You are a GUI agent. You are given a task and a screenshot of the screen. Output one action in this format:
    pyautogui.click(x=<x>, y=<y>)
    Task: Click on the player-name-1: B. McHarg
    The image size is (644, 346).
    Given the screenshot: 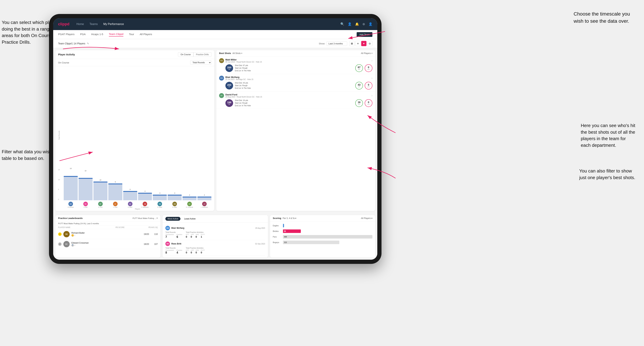 What is the action you would take?
    pyautogui.click(x=71, y=207)
    